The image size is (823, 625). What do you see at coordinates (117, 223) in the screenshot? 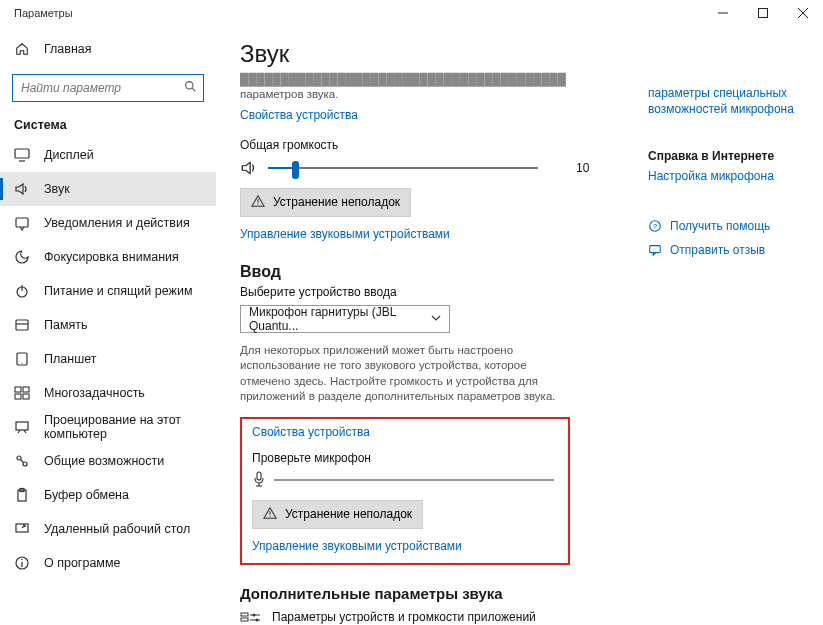
I see `sidebar-item-label: Уведомления и действия` at bounding box center [117, 223].